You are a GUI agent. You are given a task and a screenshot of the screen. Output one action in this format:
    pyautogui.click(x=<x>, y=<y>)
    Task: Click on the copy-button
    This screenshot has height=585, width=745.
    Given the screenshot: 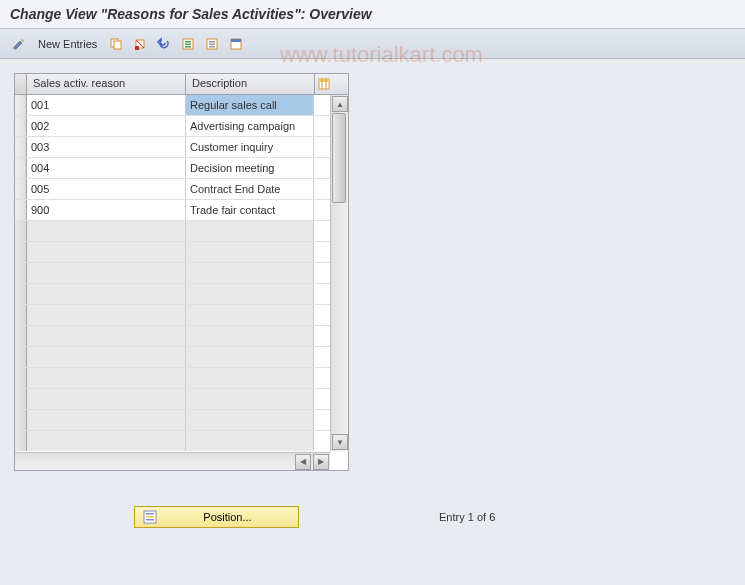 What is the action you would take?
    pyautogui.click(x=116, y=44)
    